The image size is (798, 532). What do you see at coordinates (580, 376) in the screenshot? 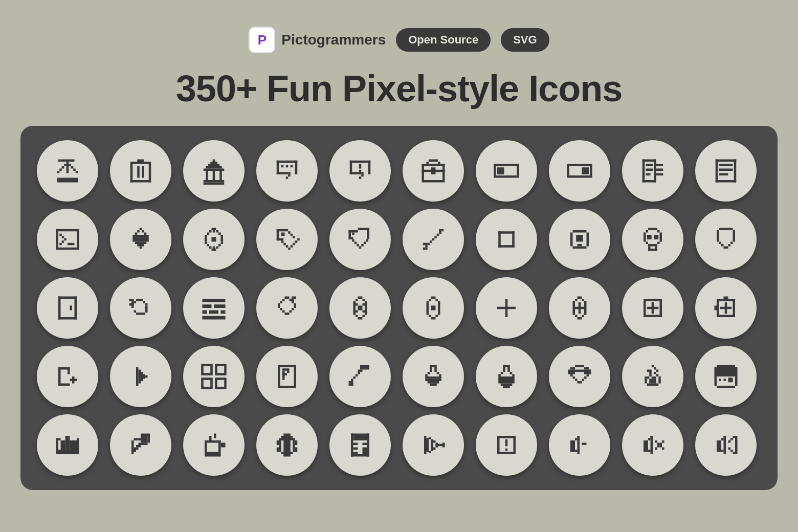
I see `gem-icon` at bounding box center [580, 376].